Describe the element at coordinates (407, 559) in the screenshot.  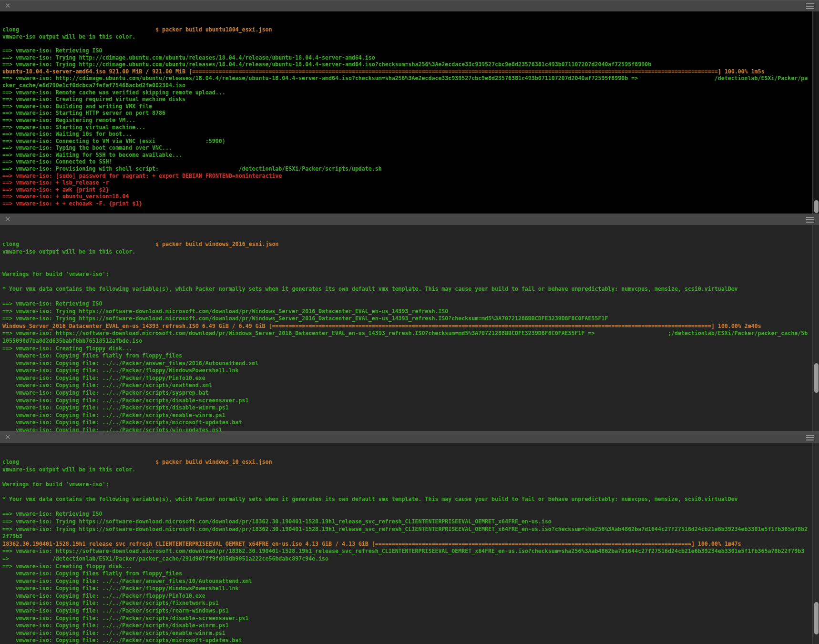
I see `terminal-line: => /detectionlab/ESXi/Packer/packer_cach…` at that location.